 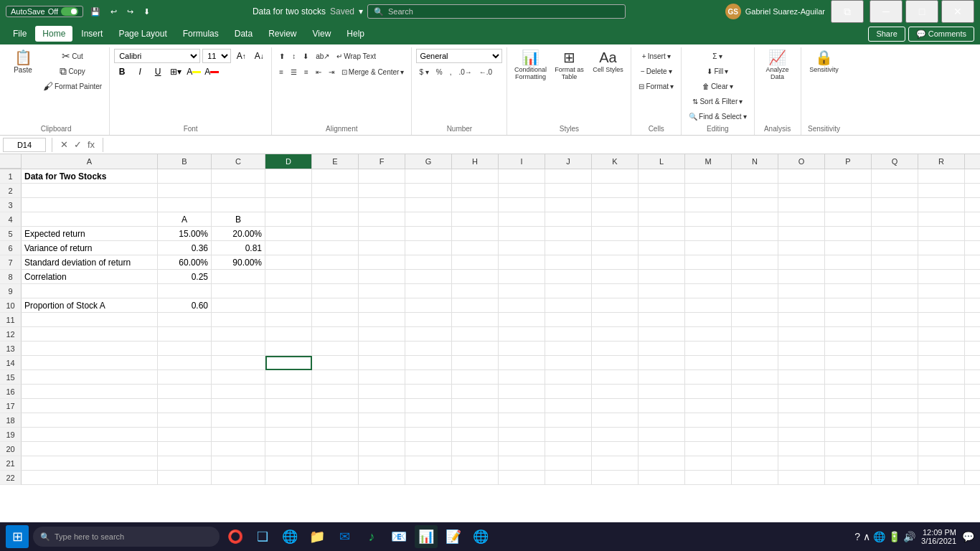 What do you see at coordinates (717, 116) in the screenshot?
I see `find-select-button: 🔍 Find & Select ▾` at bounding box center [717, 116].